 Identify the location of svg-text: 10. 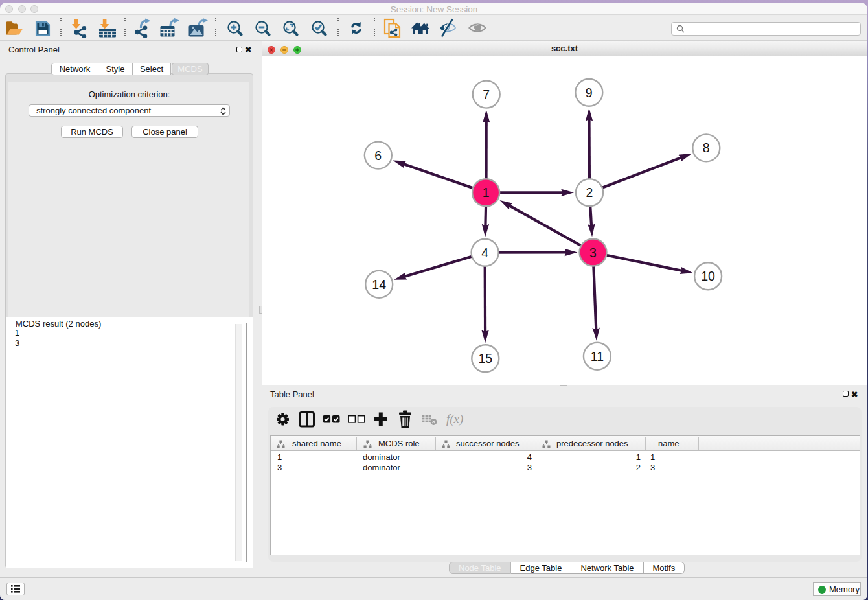
(708, 276).